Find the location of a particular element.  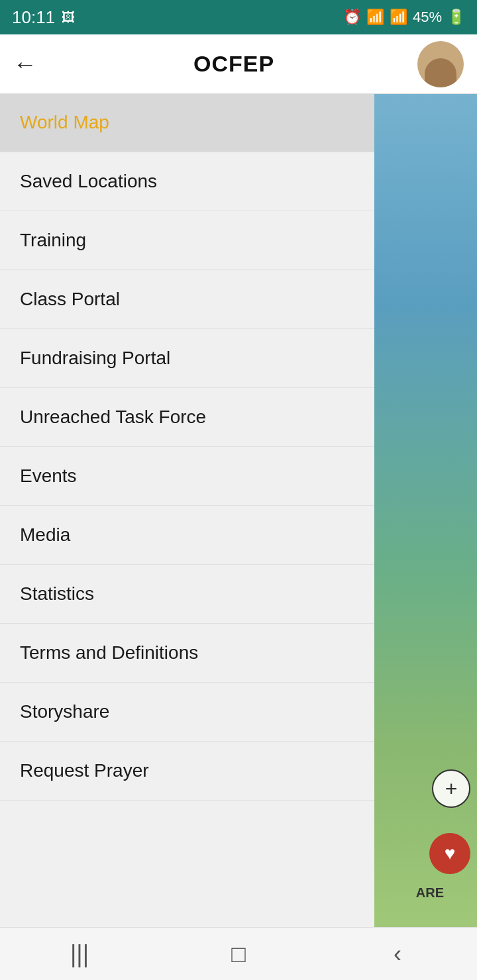

sidebar-item-saved-locations: Saved Locations is located at coordinates (187, 181).